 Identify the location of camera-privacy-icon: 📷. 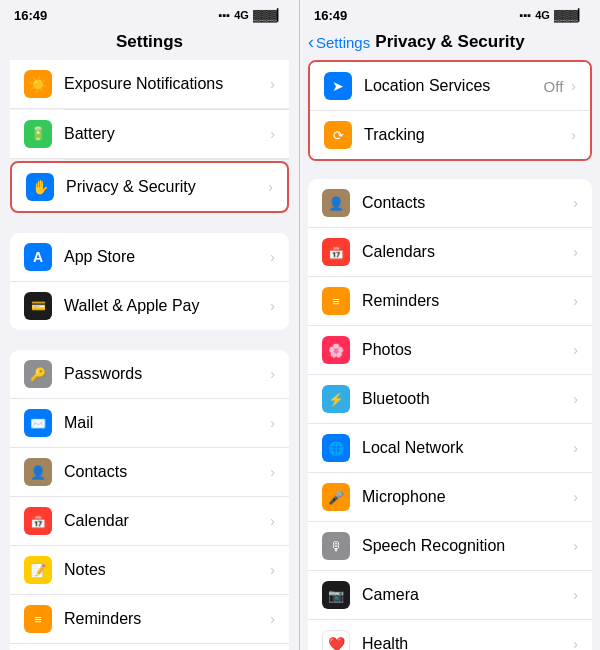
(336, 595).